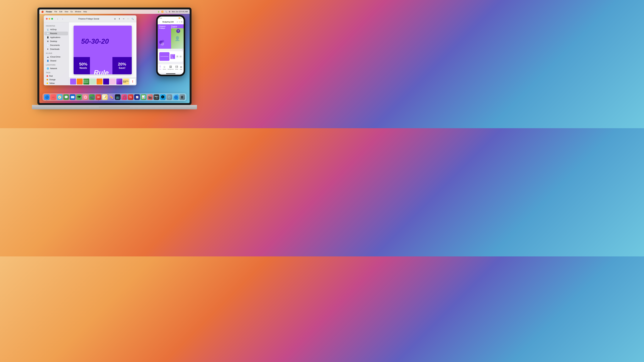 The image size is (644, 362). I want to click on news-icon: N, so click(130, 97).